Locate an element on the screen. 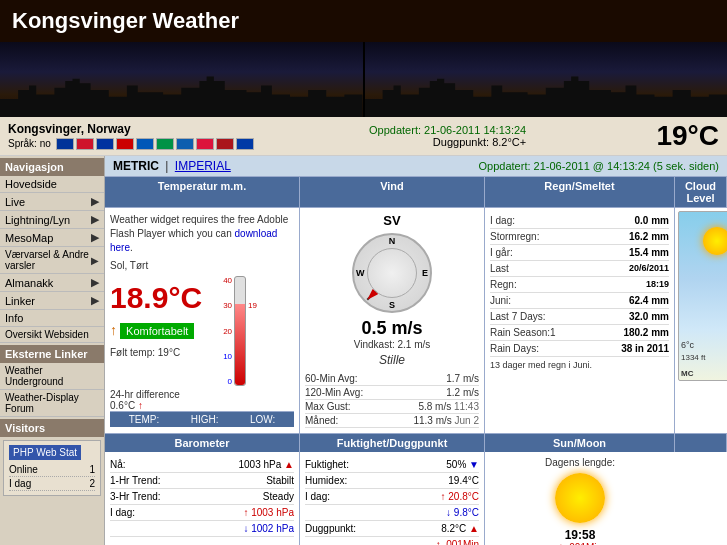  cloud-sun is located at coordinates (715, 241).